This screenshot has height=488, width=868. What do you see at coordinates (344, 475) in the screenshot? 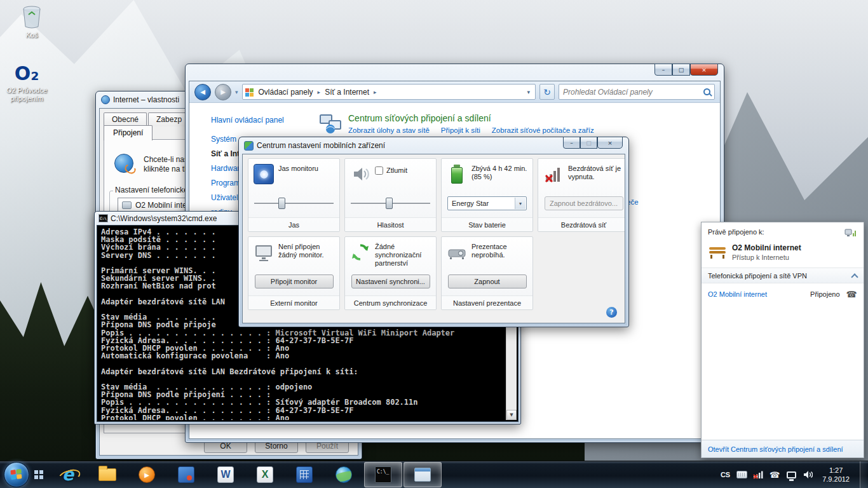
I see `globe-icon` at bounding box center [344, 475].